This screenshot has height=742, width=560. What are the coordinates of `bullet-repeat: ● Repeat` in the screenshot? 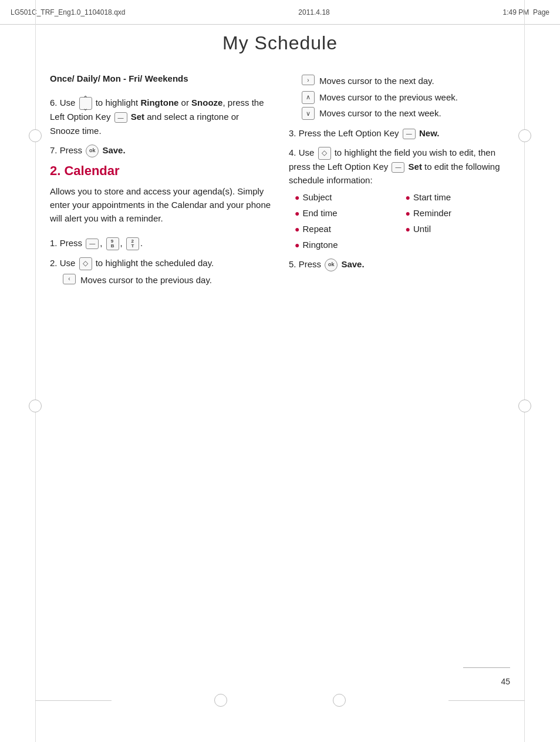 It's located at (348, 229).